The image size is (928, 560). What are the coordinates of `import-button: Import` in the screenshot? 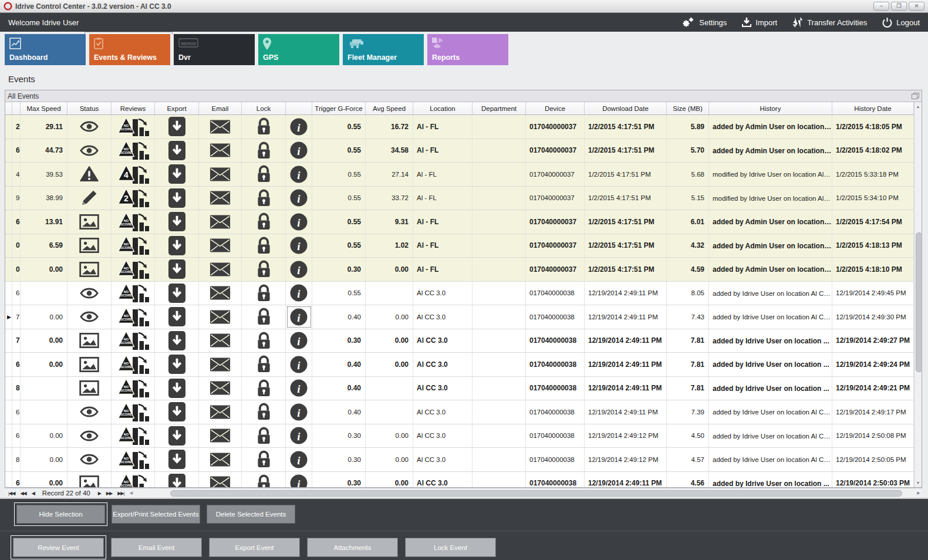 It's located at (760, 22).